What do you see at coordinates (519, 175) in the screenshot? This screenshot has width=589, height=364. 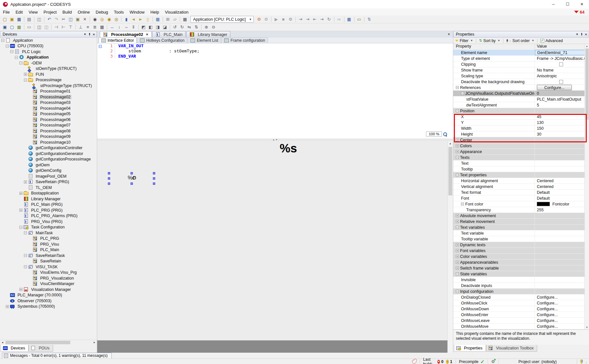 I see `property-row-text-properties: −Text properties` at bounding box center [519, 175].